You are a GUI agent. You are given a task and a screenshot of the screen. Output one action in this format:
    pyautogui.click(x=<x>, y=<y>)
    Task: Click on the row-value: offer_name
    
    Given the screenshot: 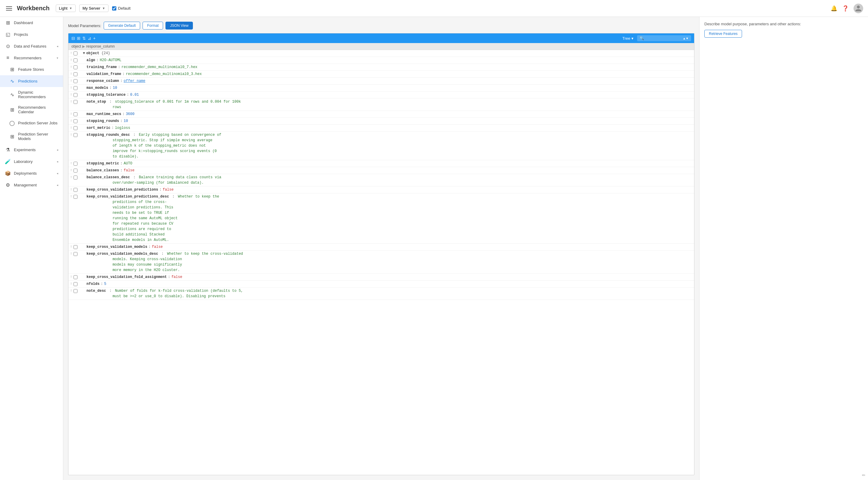 What is the action you would take?
    pyautogui.click(x=134, y=81)
    